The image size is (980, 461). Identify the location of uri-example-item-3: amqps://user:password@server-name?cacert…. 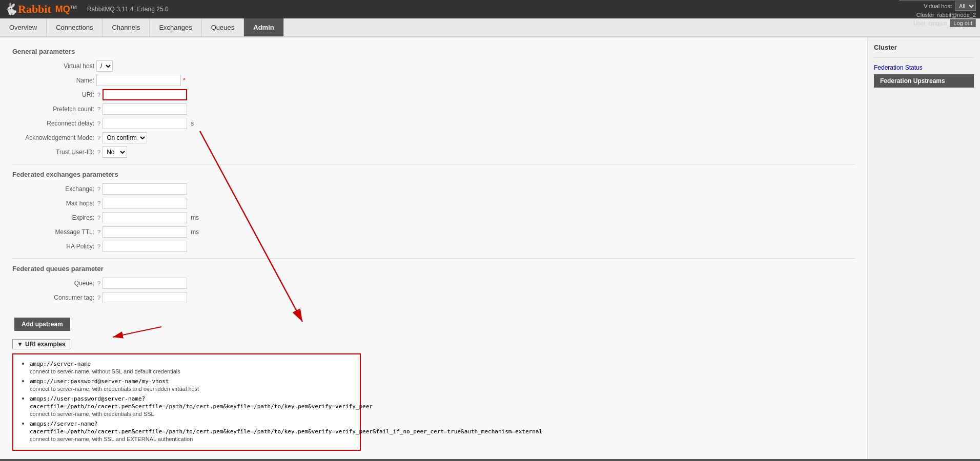
(191, 406).